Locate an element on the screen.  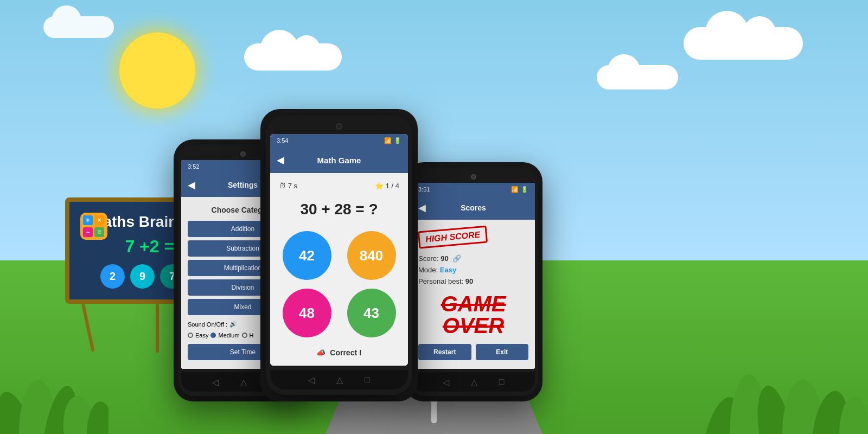
radio-hard is located at coordinates (245, 335).